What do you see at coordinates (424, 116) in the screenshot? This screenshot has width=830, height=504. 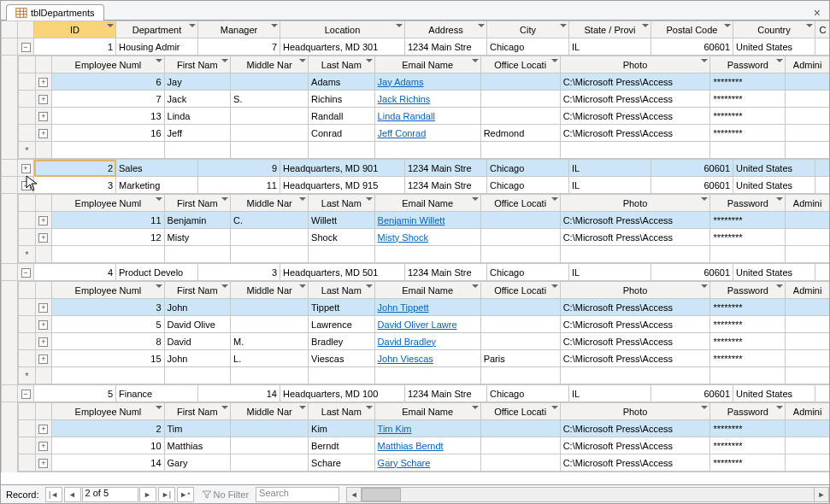 I see `emp-row: +13LindaRandallLinda RandallC:\Microsoft…` at bounding box center [424, 116].